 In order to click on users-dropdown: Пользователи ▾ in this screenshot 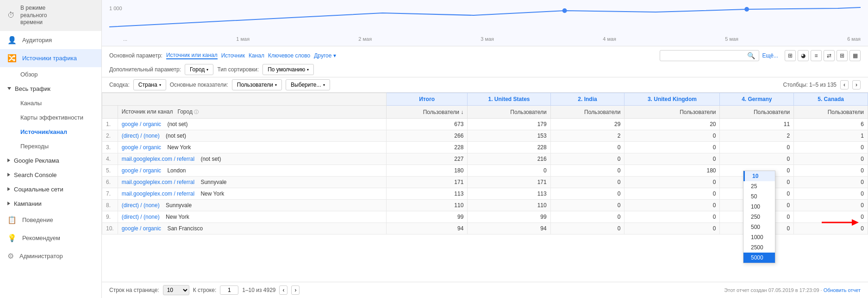, I will do `click(257, 85)`.